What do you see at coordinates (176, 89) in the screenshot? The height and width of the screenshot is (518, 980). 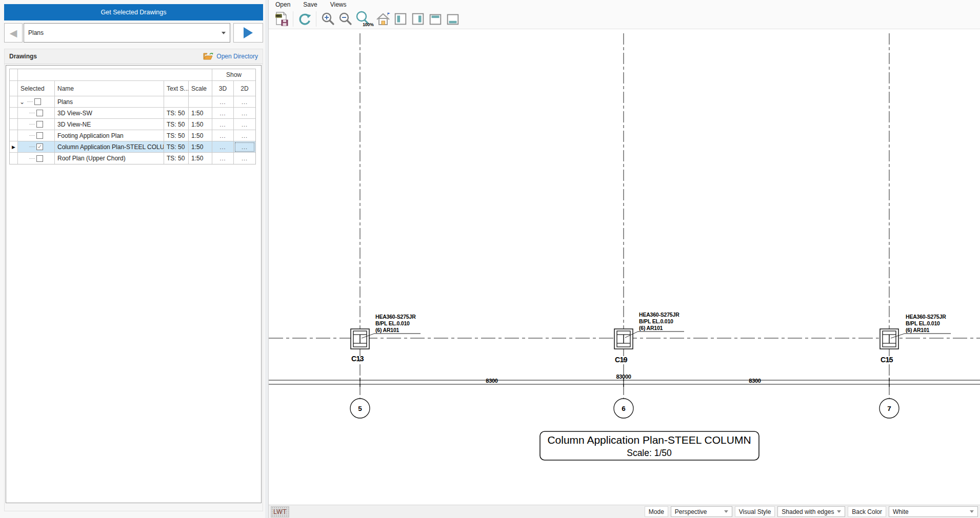 I see `header-text-size: Text S...` at bounding box center [176, 89].